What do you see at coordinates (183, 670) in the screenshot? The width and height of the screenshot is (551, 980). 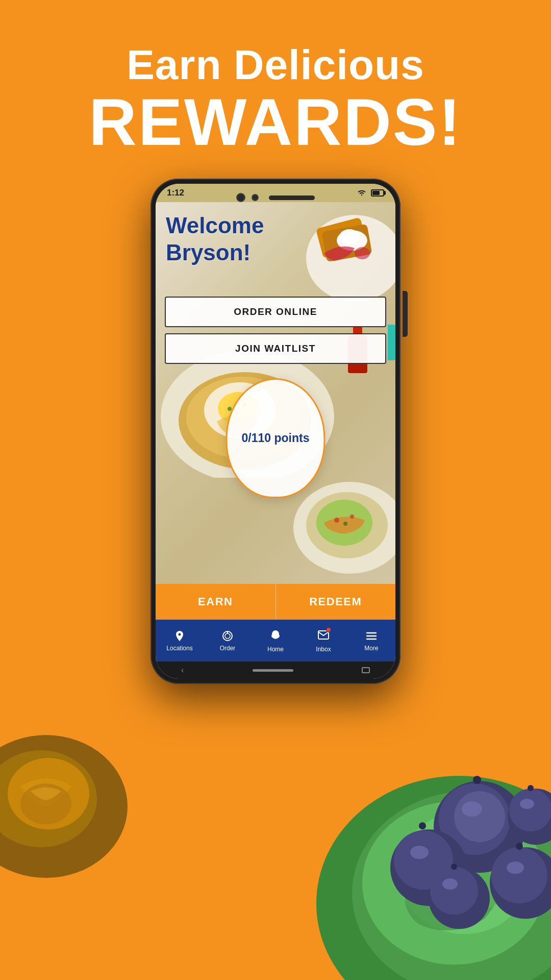 I see `back-arrow-icon: ‹` at bounding box center [183, 670].